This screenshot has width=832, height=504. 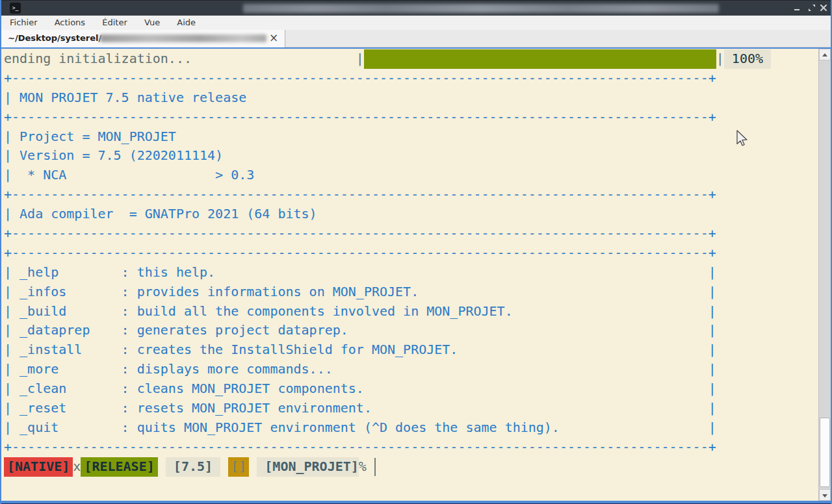 I want to click on scrollbar-up-button, so click(x=825, y=55).